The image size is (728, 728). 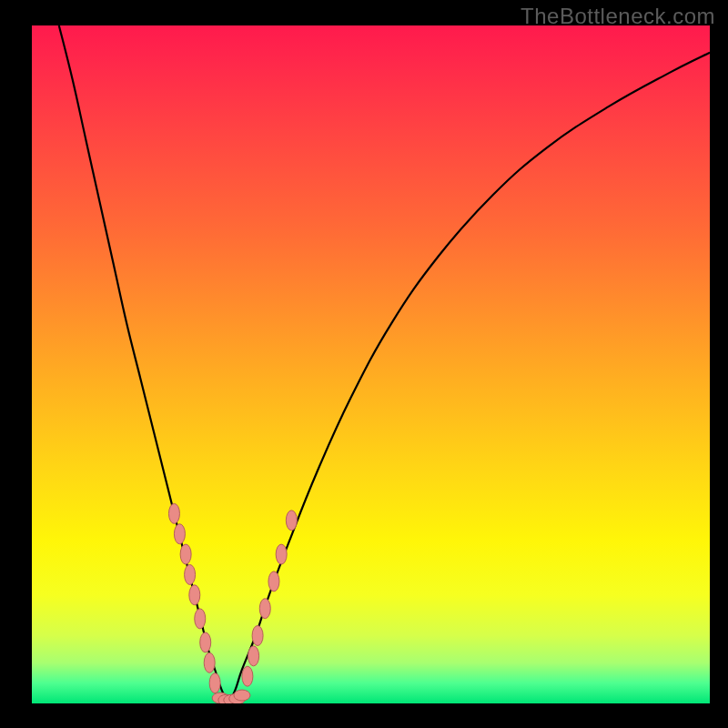 What do you see at coordinates (233, 603) in the screenshot?
I see `markers-group` at bounding box center [233, 603].